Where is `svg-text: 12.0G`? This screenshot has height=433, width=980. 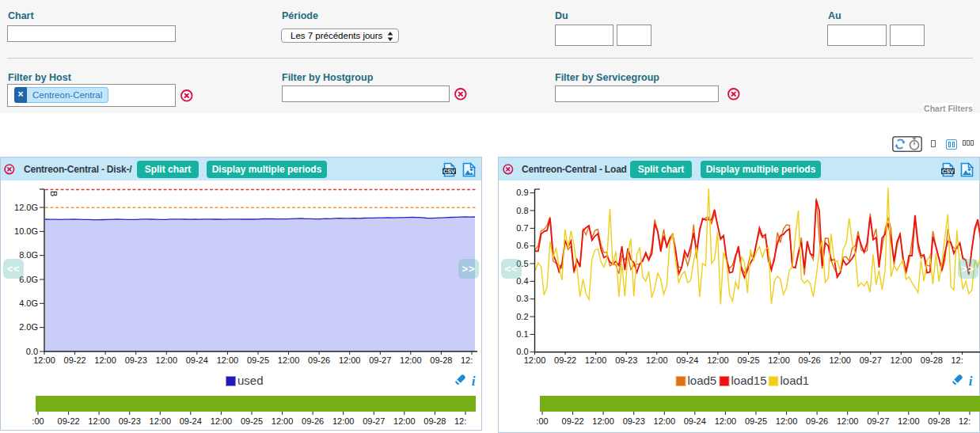 svg-text: 12.0G is located at coordinates (26, 207).